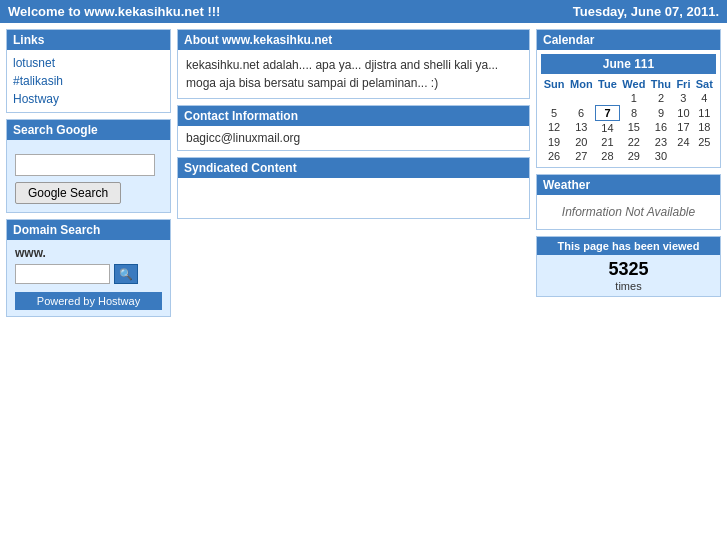 Image resolution: width=727 pixels, height=545 pixels. Describe the element at coordinates (684, 98) in the screenshot. I see `calendar-day: 3` at that location.